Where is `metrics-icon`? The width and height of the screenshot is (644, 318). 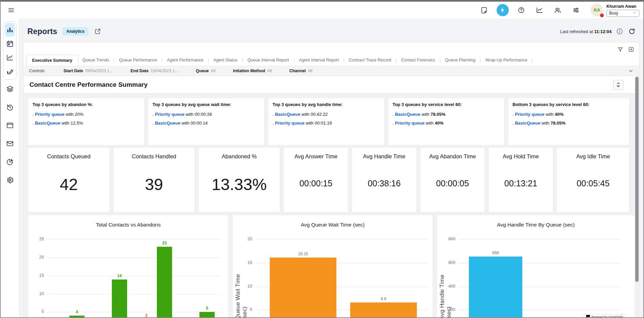 metrics-icon is located at coordinates (540, 10).